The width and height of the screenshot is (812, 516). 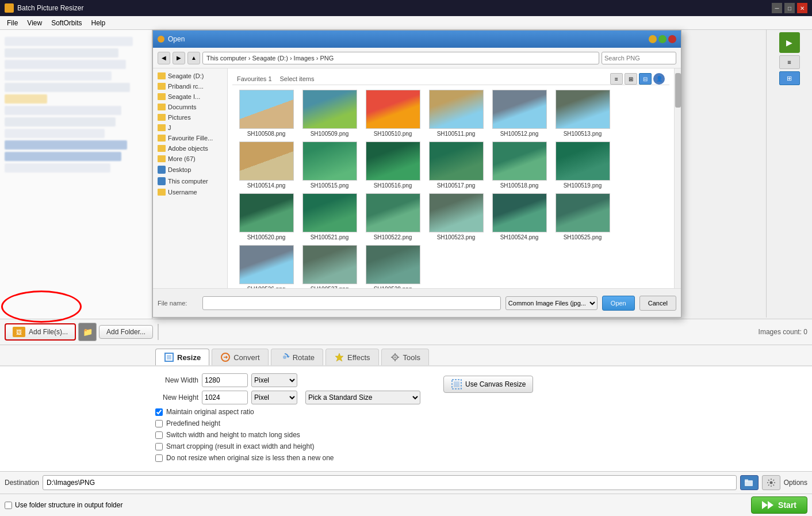 What do you see at coordinates (297, 79) in the screenshot?
I see `toolbar-label-2: Select items` at bounding box center [297, 79].